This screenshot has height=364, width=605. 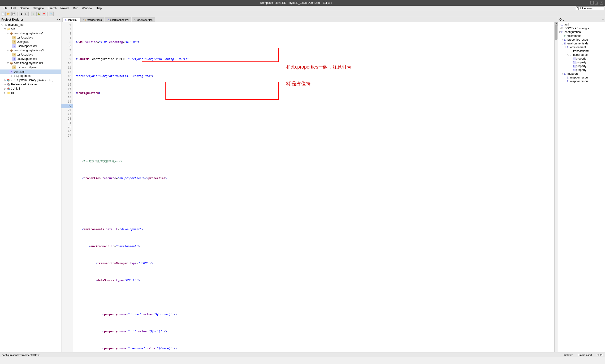 I want to click on close-button: ✕, so click(x=601, y=3).